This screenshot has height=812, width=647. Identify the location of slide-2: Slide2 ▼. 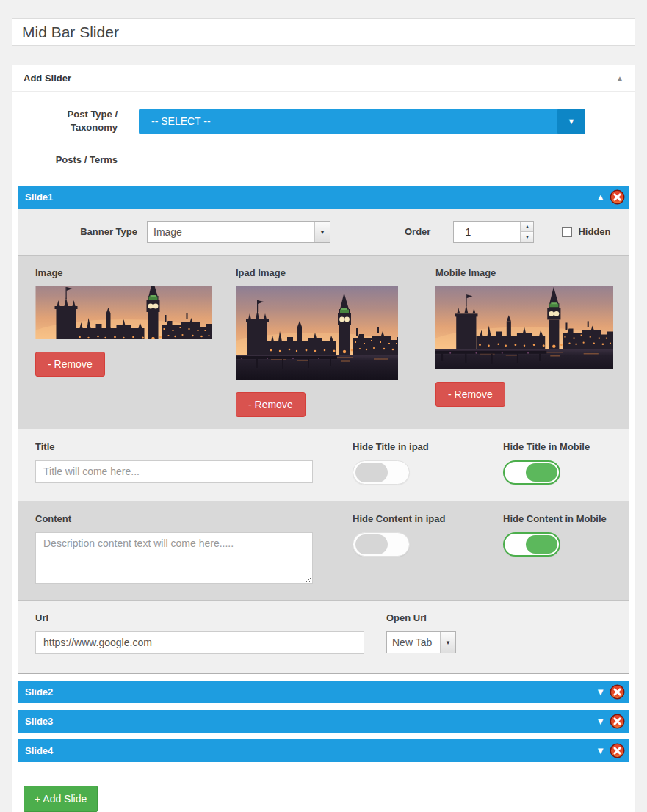
(323, 692).